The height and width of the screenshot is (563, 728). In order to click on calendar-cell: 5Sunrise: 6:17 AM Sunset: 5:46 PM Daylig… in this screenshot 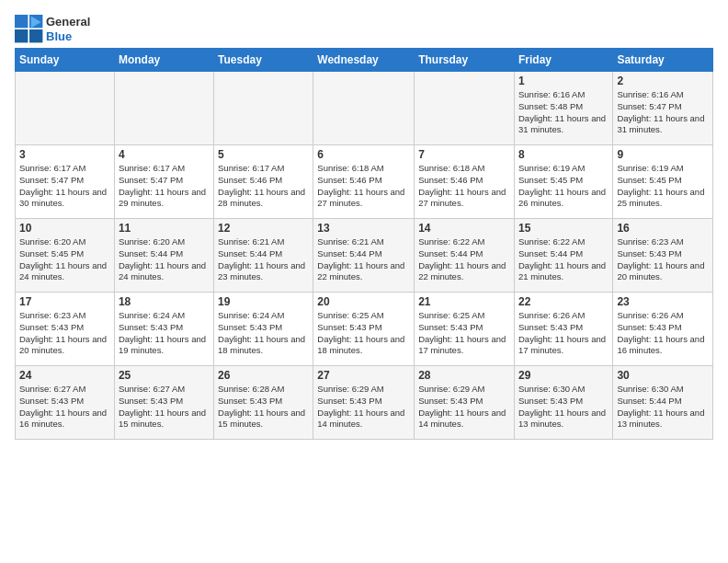, I will do `click(264, 182)`.